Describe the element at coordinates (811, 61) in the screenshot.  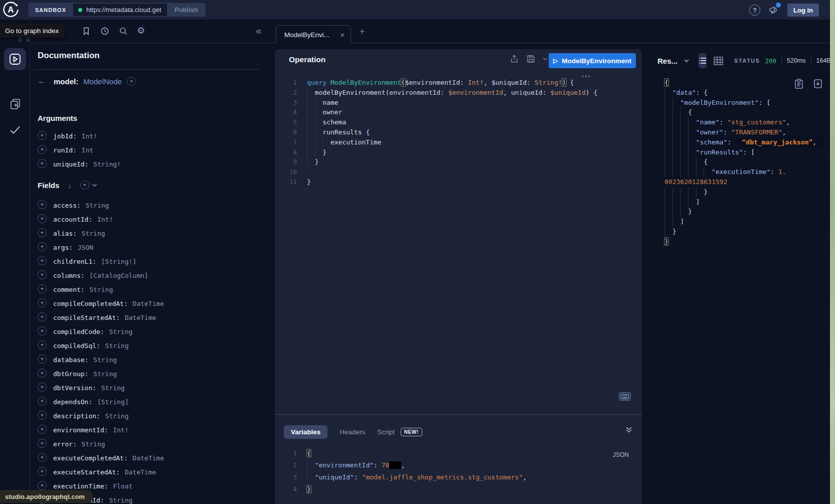
I see `separator` at that location.